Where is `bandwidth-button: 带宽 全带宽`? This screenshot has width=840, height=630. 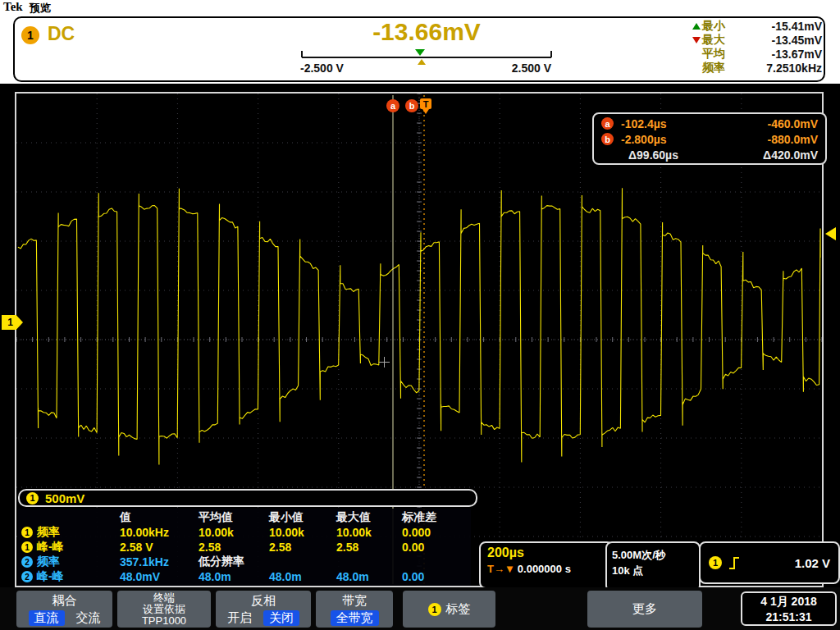
bandwidth-button: 带宽 全带宽 is located at coordinates (354, 609).